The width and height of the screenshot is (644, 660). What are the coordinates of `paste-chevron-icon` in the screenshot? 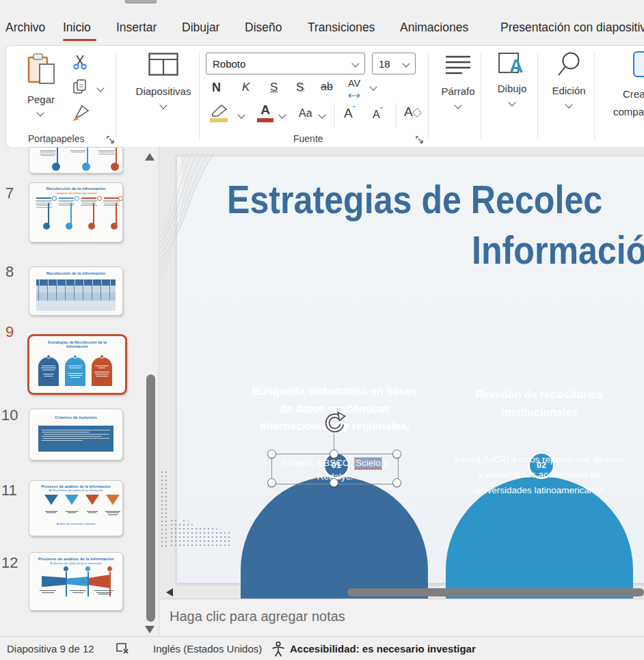 It's located at (40, 112).